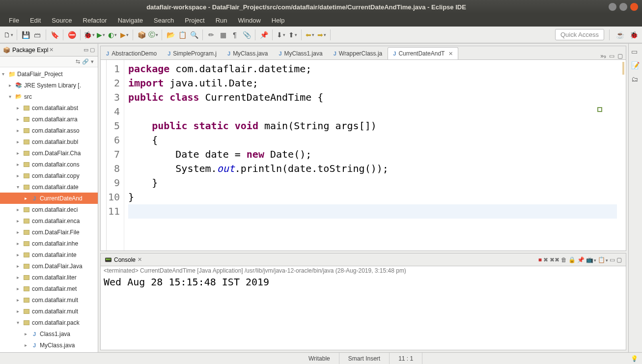 The height and width of the screenshot is (364, 642). What do you see at coordinates (132, 53) in the screenshot?
I see `tab-abstractiondemo: JAbstractionDemo` at bounding box center [132, 53].